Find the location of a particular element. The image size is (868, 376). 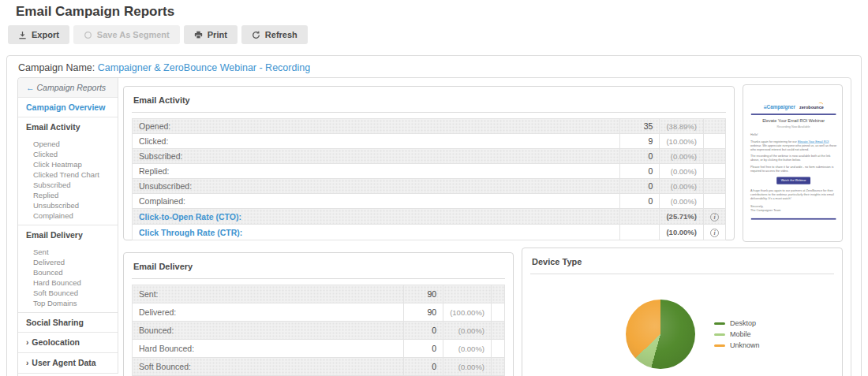

email-webinar-link: Elevate Your Email ROI is located at coordinates (814, 141).